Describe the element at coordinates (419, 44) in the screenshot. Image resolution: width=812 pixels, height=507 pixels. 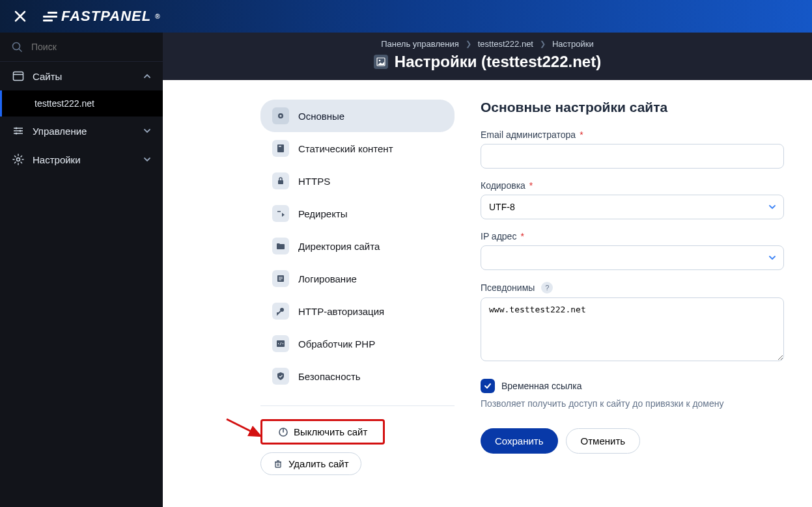
I see `breadcrumb-root: Панель управления` at that location.